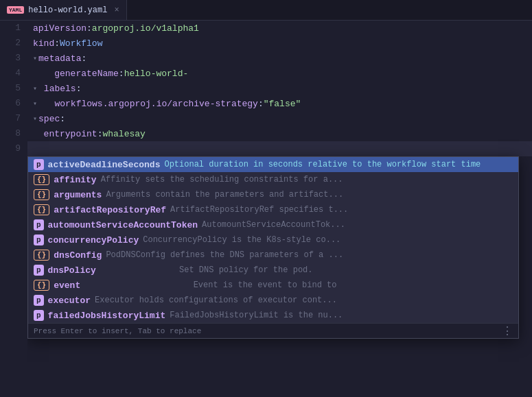 Image resolution: width=532 pixels, height=397 pixels. Describe the element at coordinates (14, 208) in the screenshot. I see `line-numbers: 1 2 3 4 5 6 7 8 9` at that location.